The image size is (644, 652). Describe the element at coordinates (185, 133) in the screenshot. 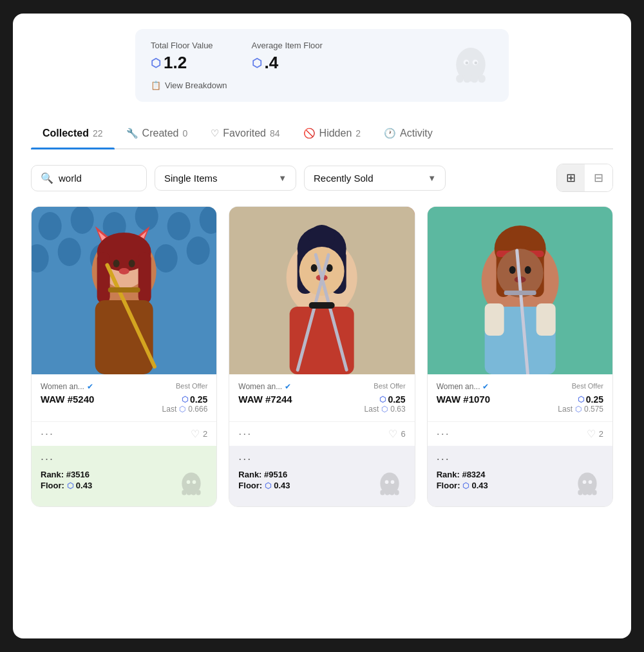

I see `tab-created-count: 0` at that location.